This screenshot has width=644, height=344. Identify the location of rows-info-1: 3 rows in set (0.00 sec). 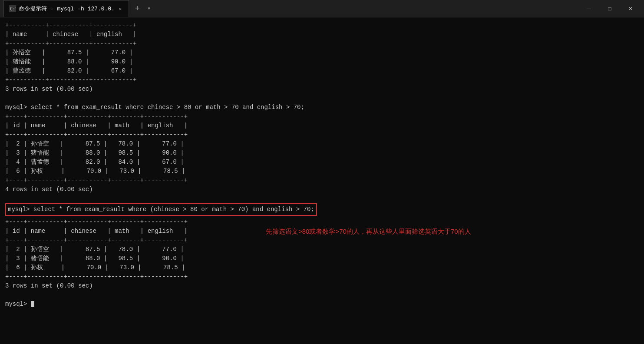
(322, 89).